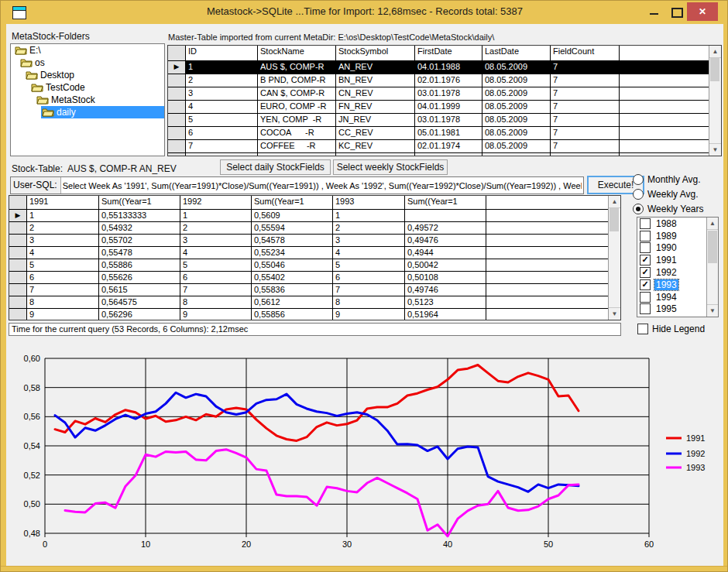 This screenshot has width=728, height=572. What do you see at coordinates (33, 388) in the screenshot?
I see `y-axis-tick-label: 0,58` at bounding box center [33, 388].